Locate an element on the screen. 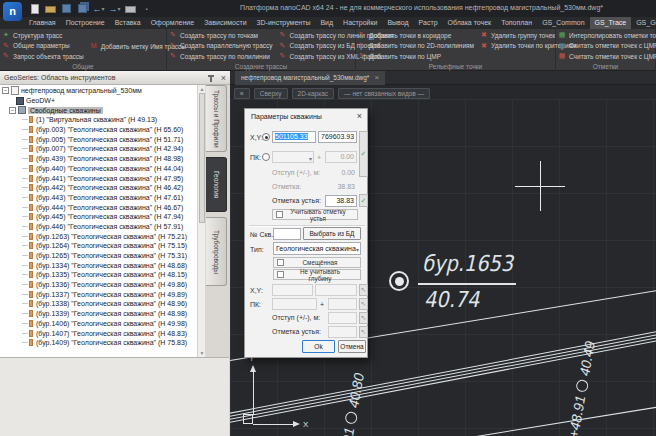 Image resolution: width=656 pixels, height=436 pixels. ribbon-item: ✎Добавить точки по ЦМР is located at coordinates (416, 56).